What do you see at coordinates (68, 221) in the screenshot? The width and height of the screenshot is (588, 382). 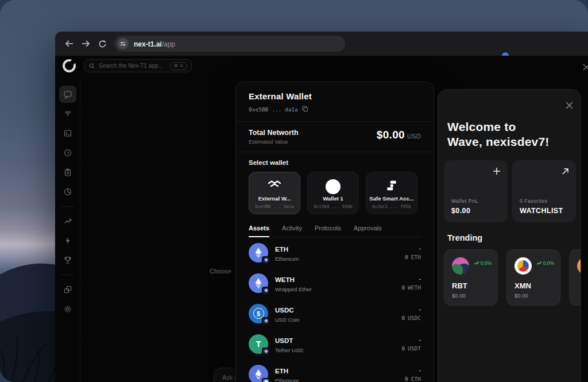 I see `trend-up-icon` at bounding box center [68, 221].